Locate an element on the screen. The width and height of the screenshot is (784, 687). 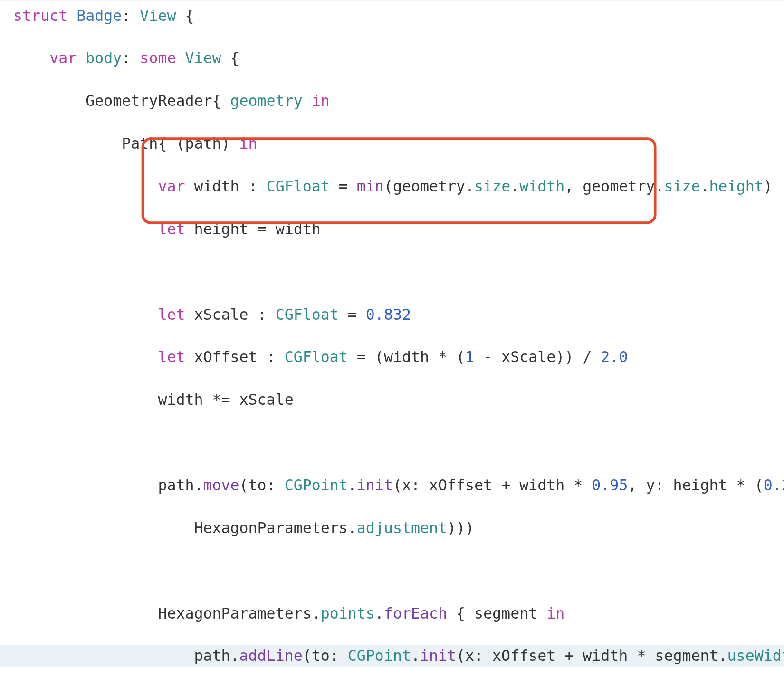
code-line: var width : CGFloat = min(geometry.size.… is located at coordinates (392, 186).